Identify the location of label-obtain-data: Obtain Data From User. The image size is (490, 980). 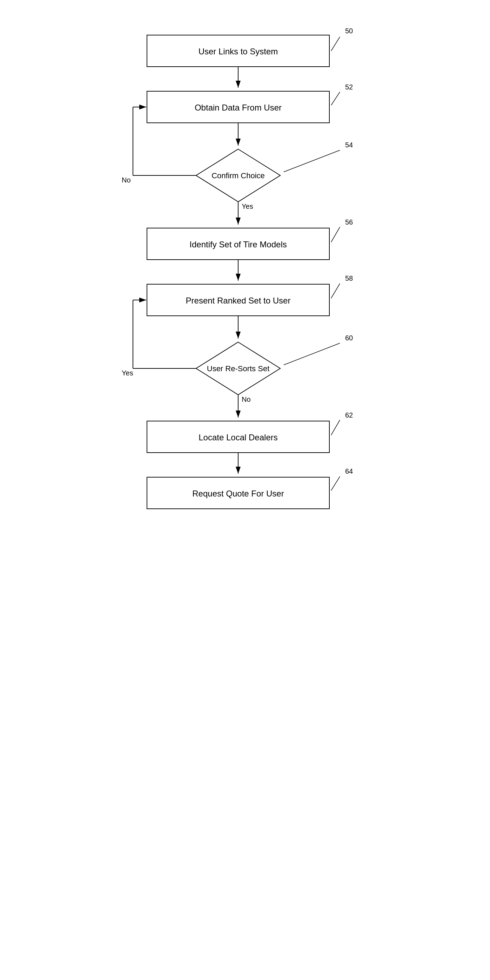
(238, 107).